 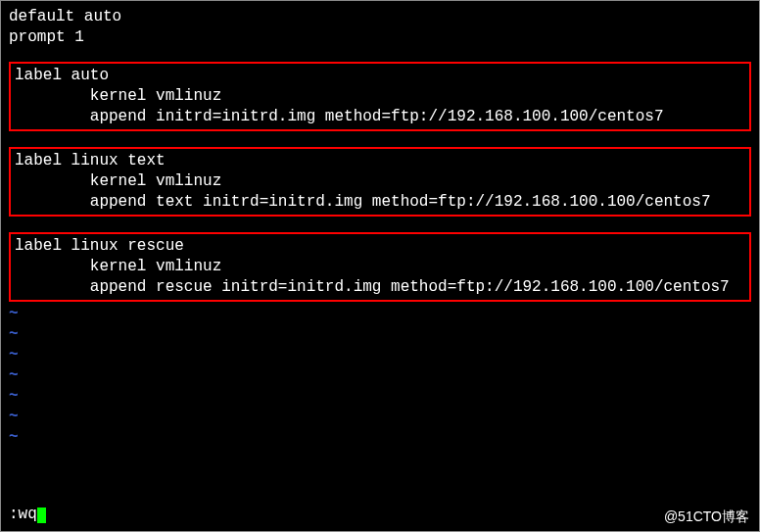 What do you see at coordinates (27, 515) in the screenshot?
I see `vim-command-line: :wq` at bounding box center [27, 515].